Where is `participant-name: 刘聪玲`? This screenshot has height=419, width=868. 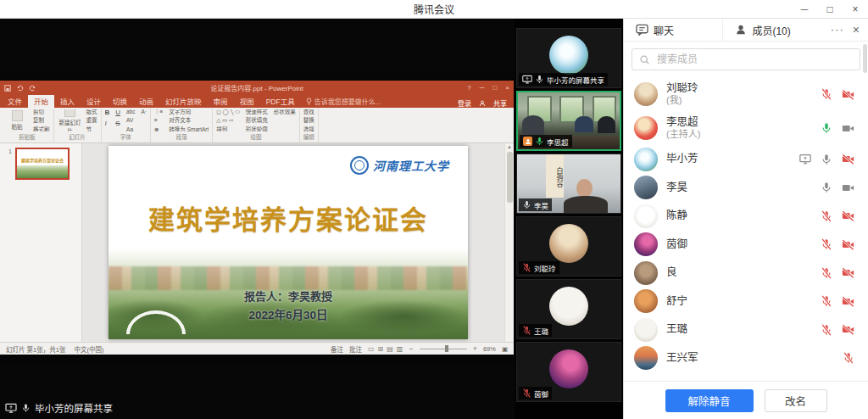
participant-name: 刘聪玲 is located at coordinates (545, 268).